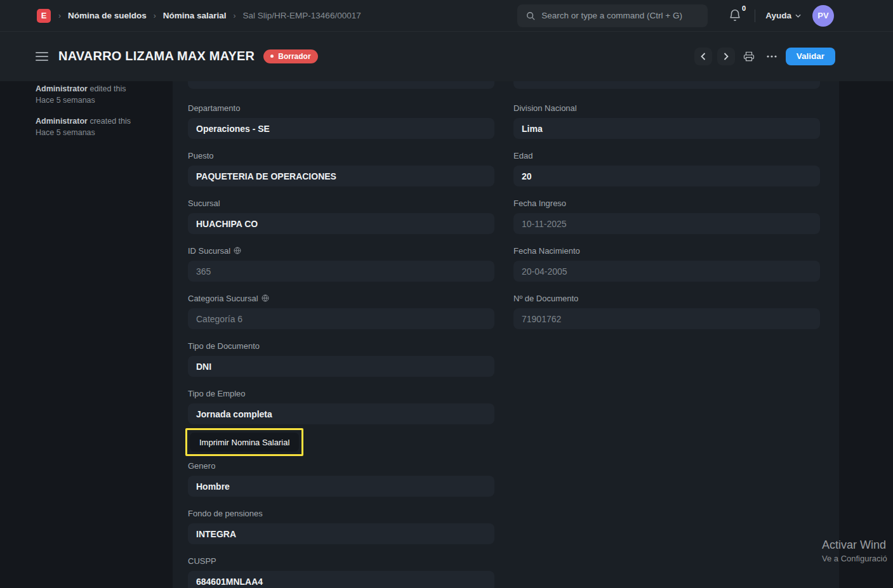 The image size is (893, 588). I want to click on cuspp-input: 684601MNLAA4, so click(341, 580).